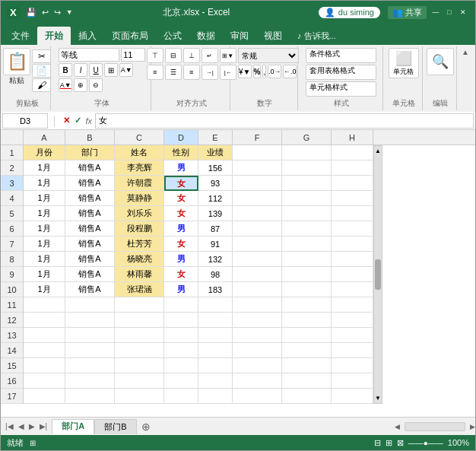  Describe the element at coordinates (353, 396) in the screenshot. I see `cell-h17` at that location.